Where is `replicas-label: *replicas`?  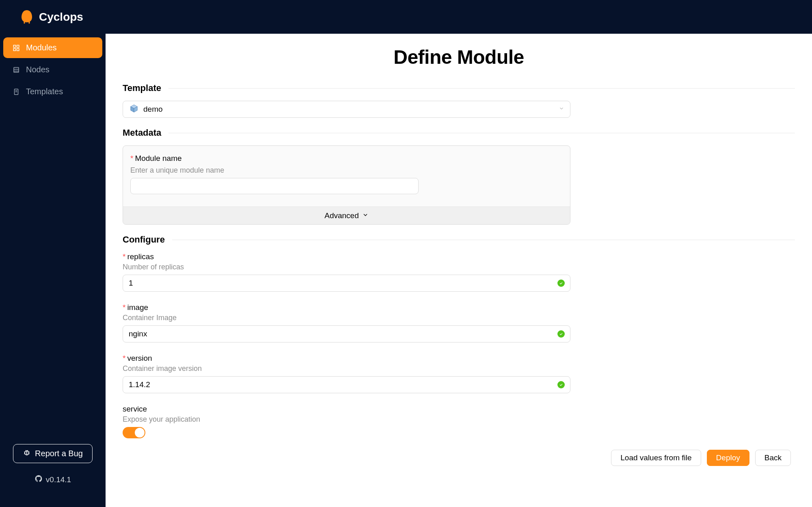 replicas-label: *replicas is located at coordinates (347, 257).